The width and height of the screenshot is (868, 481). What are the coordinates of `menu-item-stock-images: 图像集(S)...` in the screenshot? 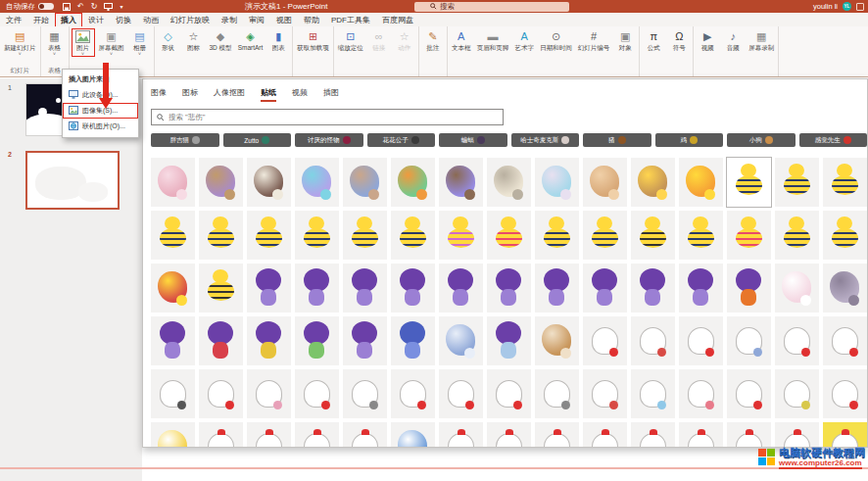 It's located at (100, 111).